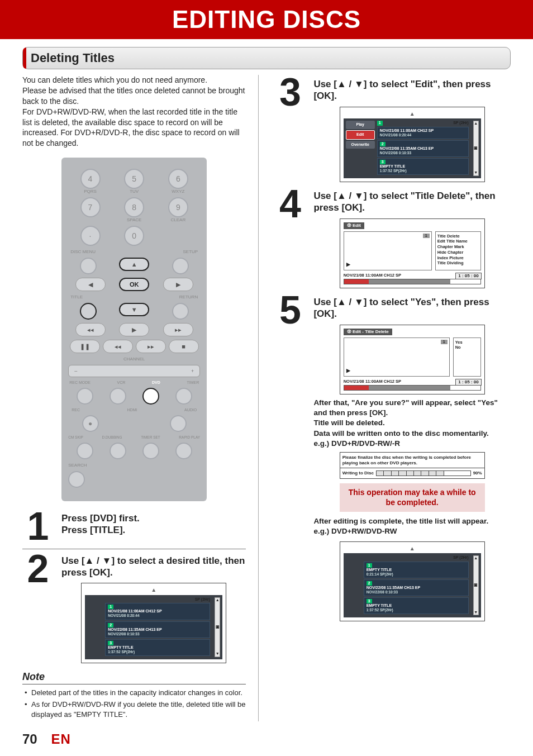 Image resolution: width=533 pixels, height=756 pixels. What do you see at coordinates (416, 588) in the screenshot?
I see `s5l-row-2: 2NOV/22/08 11:35AM CH13 EPNOV/22/08 0:10…` at bounding box center [416, 588].